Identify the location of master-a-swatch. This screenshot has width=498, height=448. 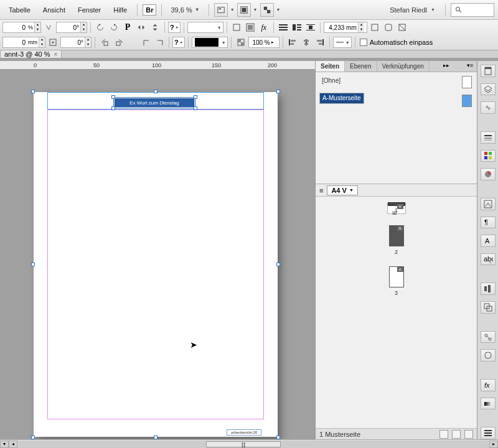
(467, 101).